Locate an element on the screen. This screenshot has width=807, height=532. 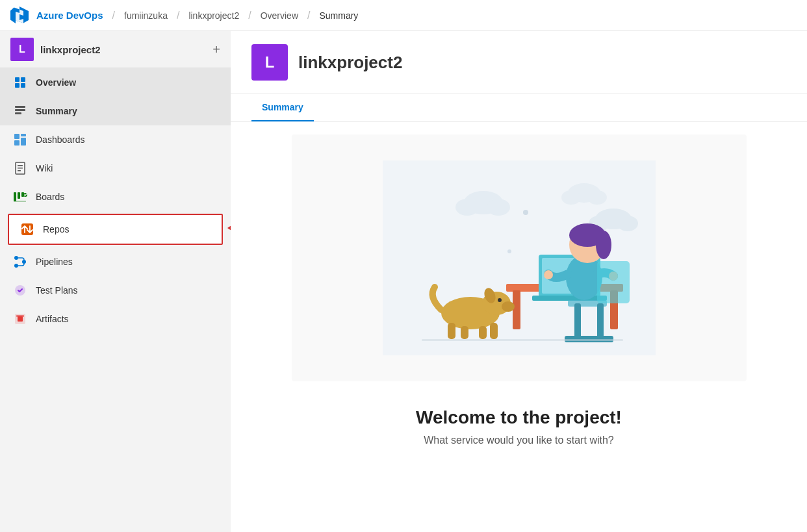
repos-icon is located at coordinates (27, 229).